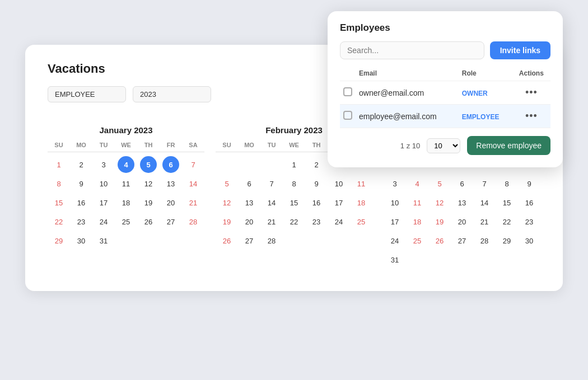 Image resolution: width=588 pixels, height=380 pixels. Describe the element at coordinates (395, 184) in the screenshot. I see `cal-cell: 3` at that location.